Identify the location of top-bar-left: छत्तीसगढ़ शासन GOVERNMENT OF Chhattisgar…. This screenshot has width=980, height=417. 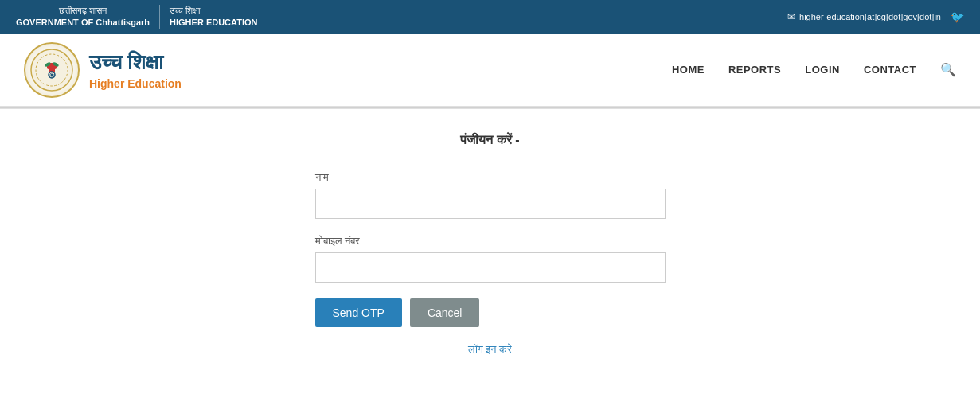
(137, 18).